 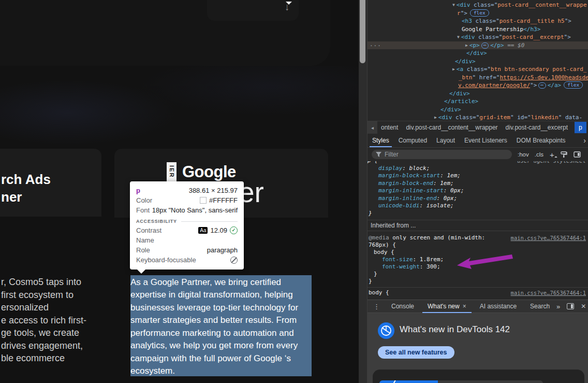 I want to click on body-rule: body { main.css?ve…765367464:1 backgroun…, so click(x=478, y=293).